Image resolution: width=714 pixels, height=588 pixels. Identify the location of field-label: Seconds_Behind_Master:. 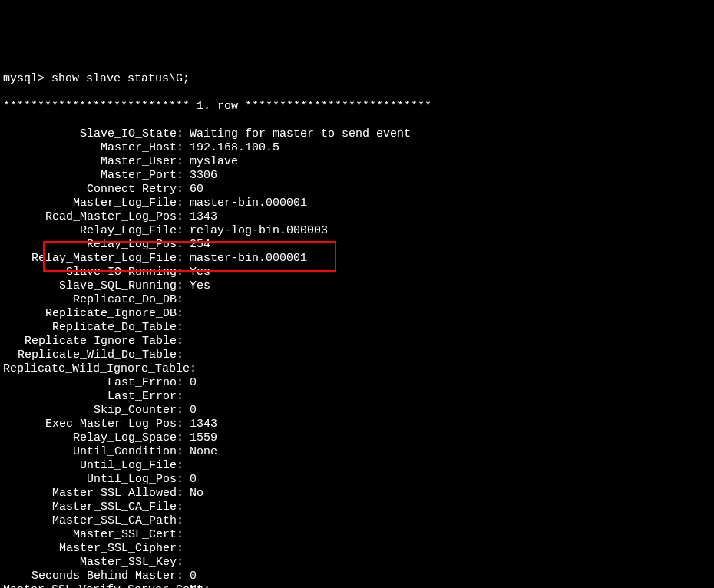
(95, 576).